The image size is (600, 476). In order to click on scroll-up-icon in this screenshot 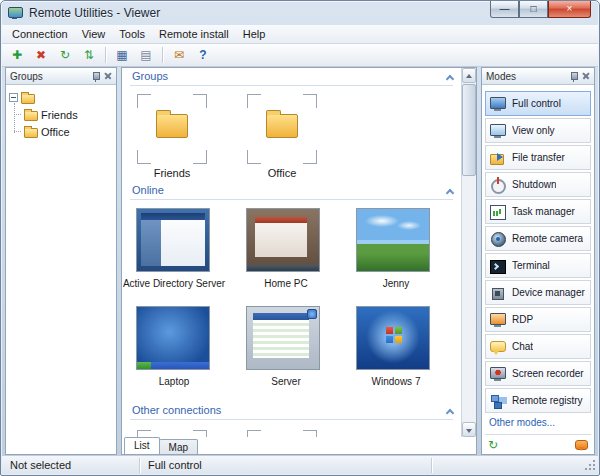, I will do `click(469, 76)`.